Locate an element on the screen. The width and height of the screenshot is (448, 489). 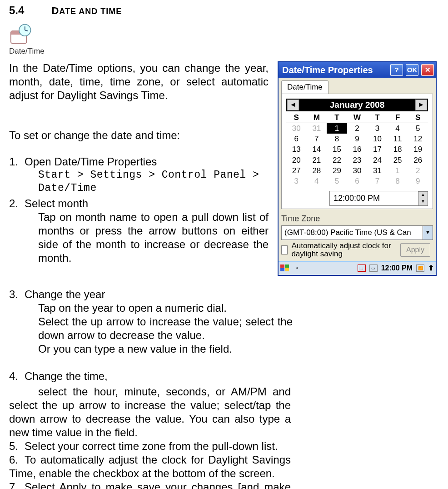
step-6-title: To automatically adjust the clock for Da… is located at coordinates (150, 466).